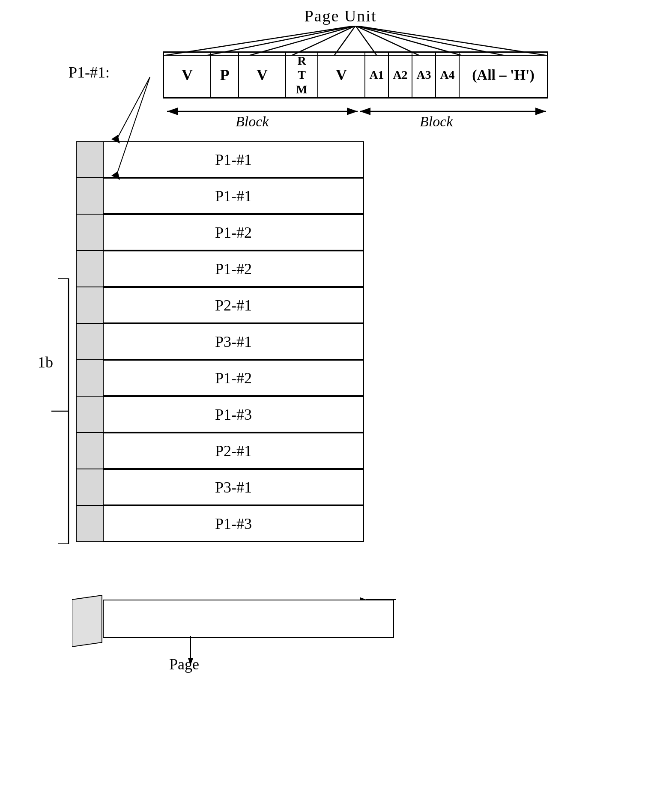 This screenshot has height=812, width=672. What do you see at coordinates (233, 487) in the screenshot?
I see `row-face-9: P3-#1` at bounding box center [233, 487].